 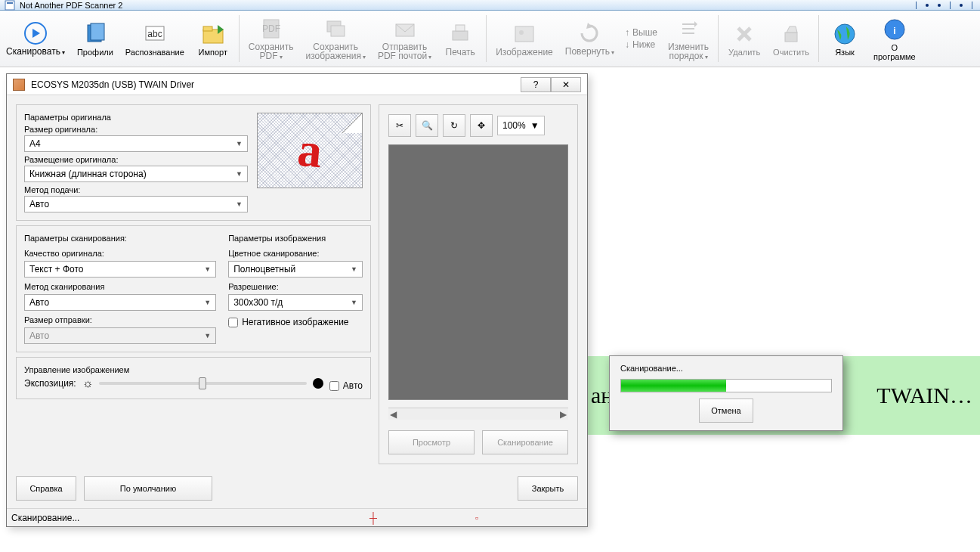 What do you see at coordinates (454, 126) in the screenshot?
I see `rotate-cw-icon: ↻` at bounding box center [454, 126].